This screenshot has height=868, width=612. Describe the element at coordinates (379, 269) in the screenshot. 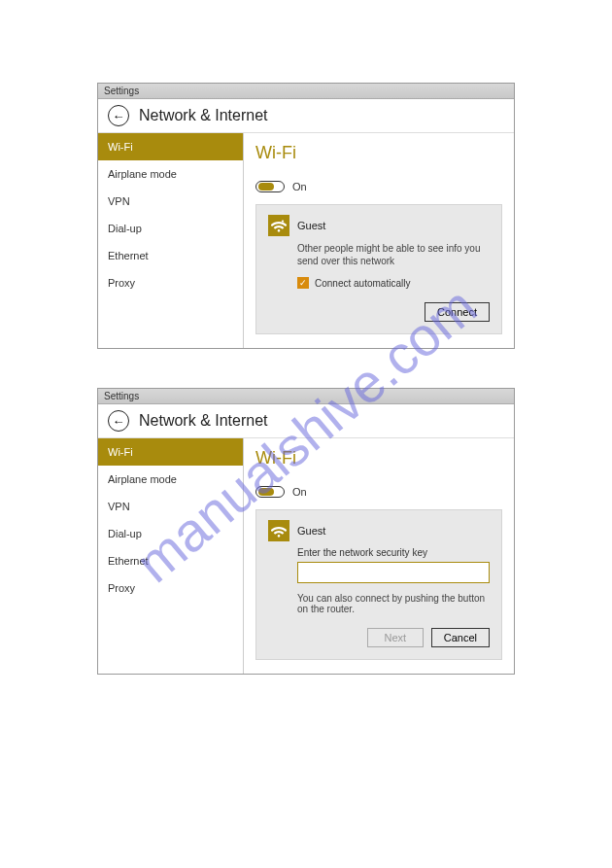

I see `network-card: Guest Other people might be able to see …` at that location.